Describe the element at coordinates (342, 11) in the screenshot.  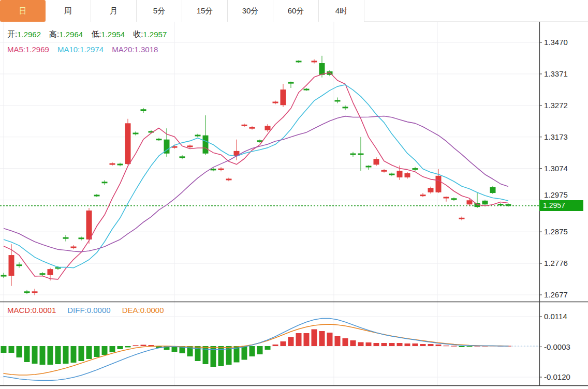
I see `tab-4hour: 4时` at that location.